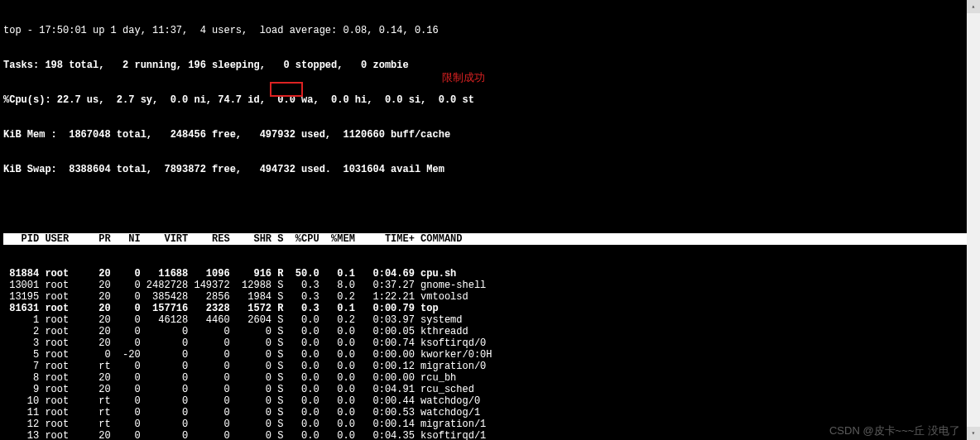 The width and height of the screenshot is (980, 440). Describe the element at coordinates (490, 31) in the screenshot. I see `summary-line-1: top - 17:50:01 up 1 day, 11:37, 4 users,…` at that location.